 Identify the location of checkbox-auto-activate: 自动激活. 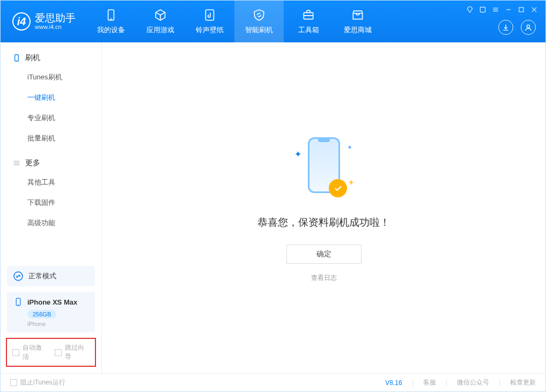
(30, 352).